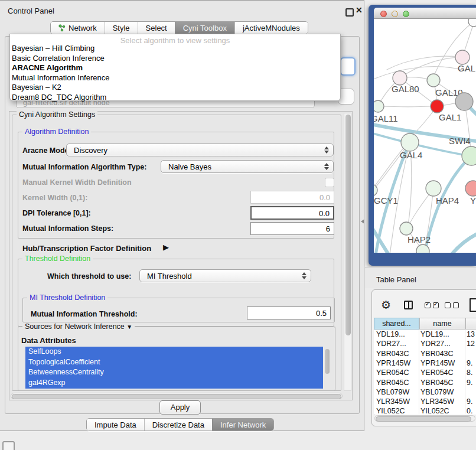  What do you see at coordinates (425, 402) in the screenshot?
I see `table-row: YLR345WYLR345W9.` at bounding box center [425, 402].